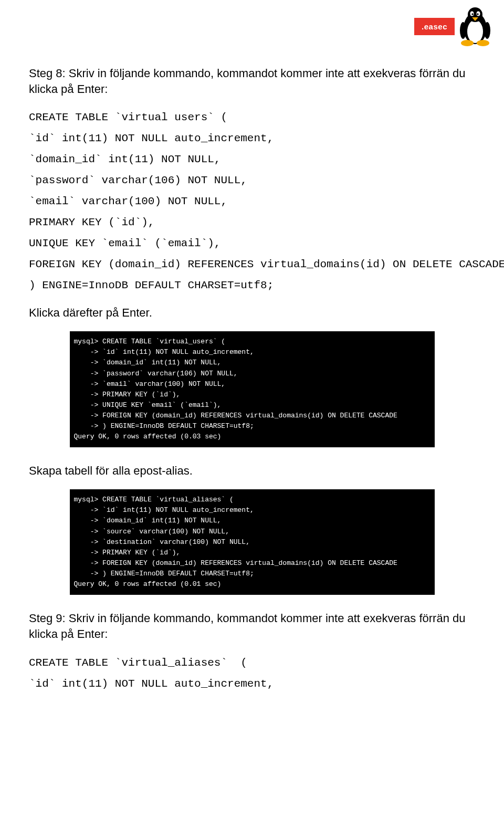 The height and width of the screenshot is (840, 504). What do you see at coordinates (252, 390) in the screenshot?
I see `terminal-output-1: mysql> CREATE TABLE `virtual_users` ( ->…` at bounding box center [252, 390].